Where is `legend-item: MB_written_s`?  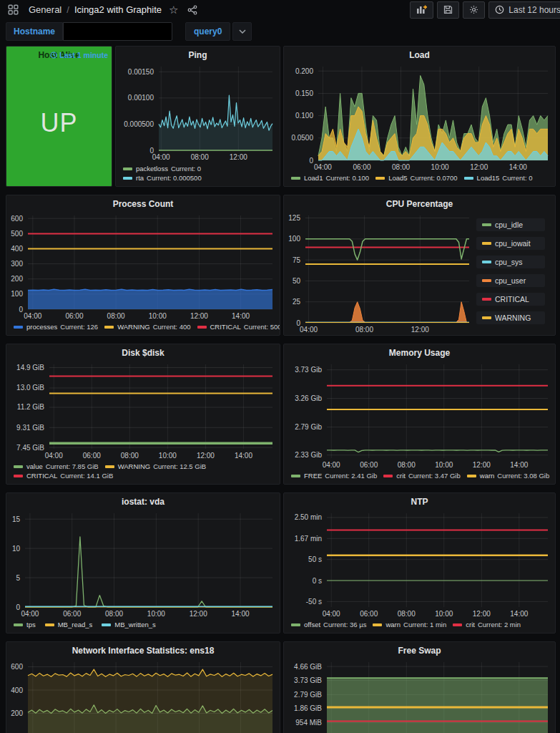 legend-item: MB_written_s is located at coordinates (130, 624).